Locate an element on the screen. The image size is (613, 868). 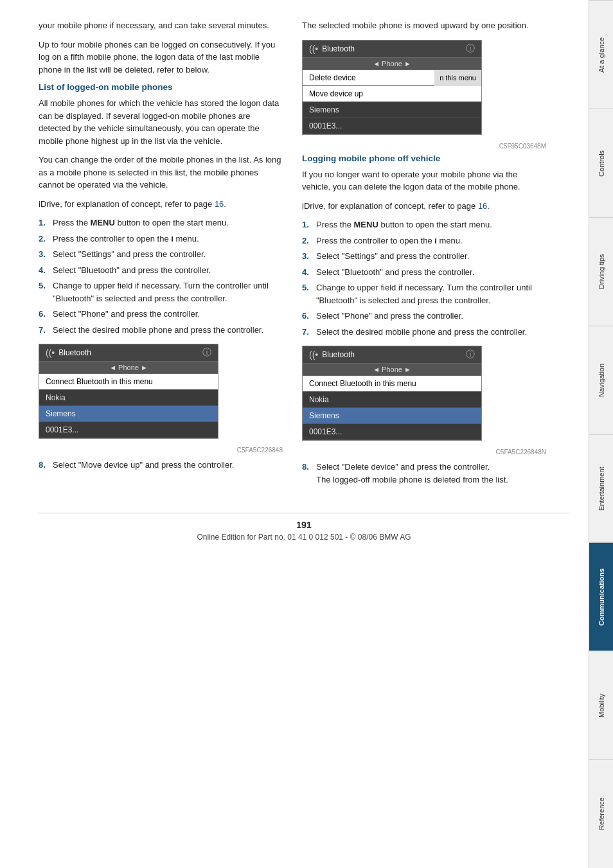
sidebar-tab-entertainment: Entertainment is located at coordinates (601, 488).